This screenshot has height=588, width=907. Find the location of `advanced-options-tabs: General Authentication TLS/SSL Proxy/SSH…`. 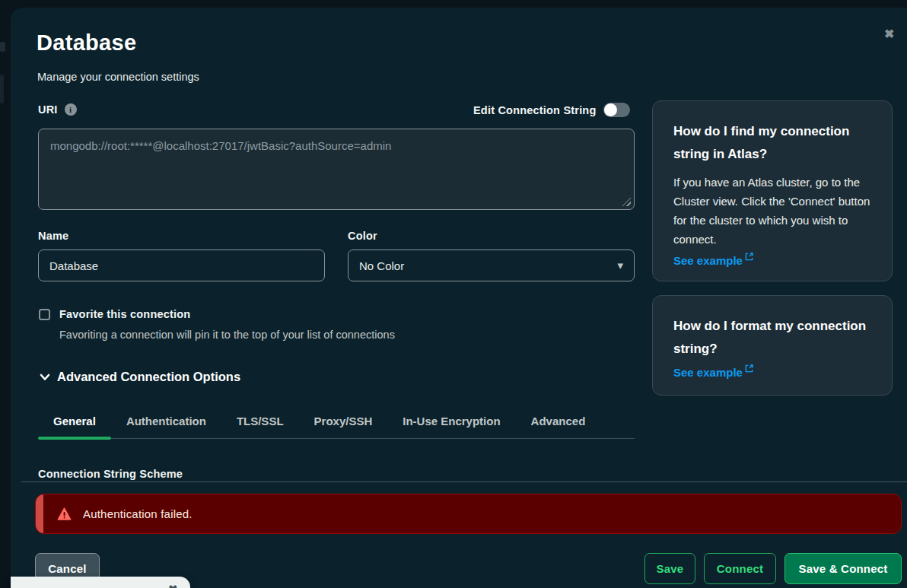

advanced-options-tabs: General Authentication TLS/SSL Proxy/SSH… is located at coordinates (336, 425).